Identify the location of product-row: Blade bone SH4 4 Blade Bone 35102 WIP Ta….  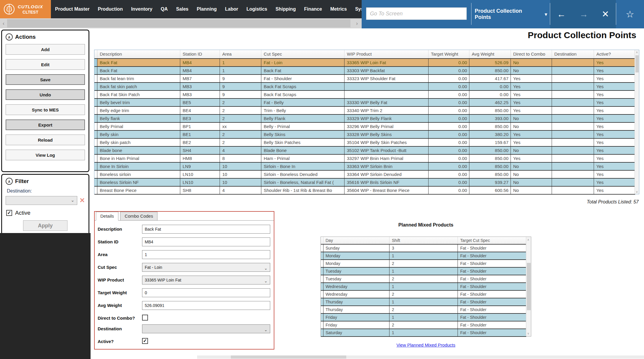
(365, 151).